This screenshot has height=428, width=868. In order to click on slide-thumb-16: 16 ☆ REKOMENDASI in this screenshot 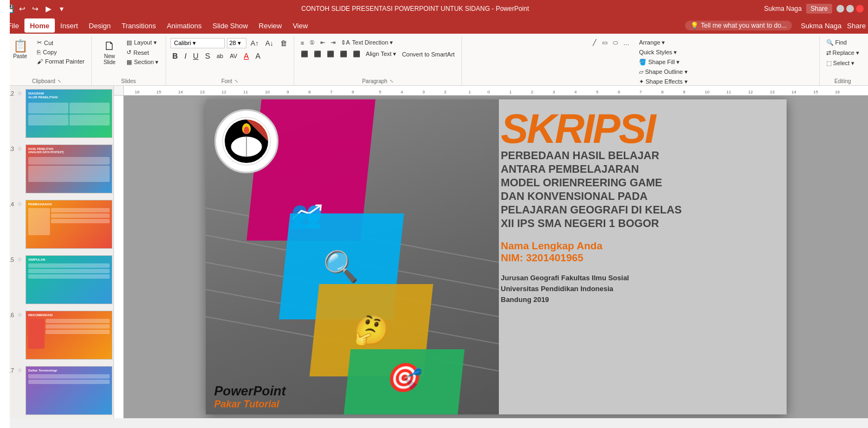, I will do `click(56, 335)`.